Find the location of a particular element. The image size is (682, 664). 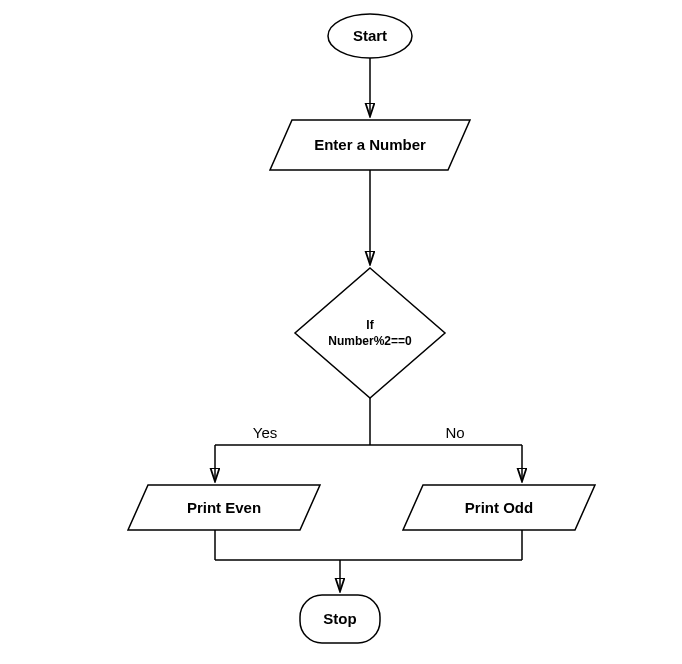

start-node: Start is located at coordinates (370, 36).